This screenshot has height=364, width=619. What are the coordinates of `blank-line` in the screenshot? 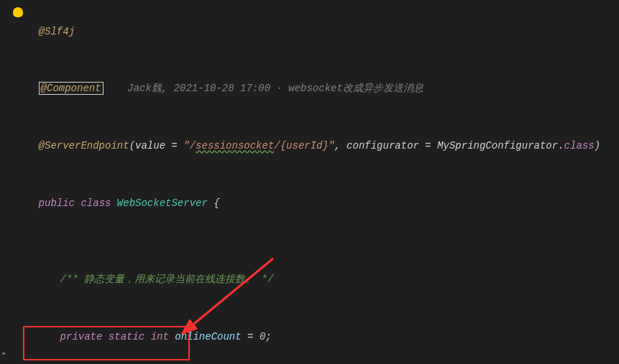 It's located at (309, 241).